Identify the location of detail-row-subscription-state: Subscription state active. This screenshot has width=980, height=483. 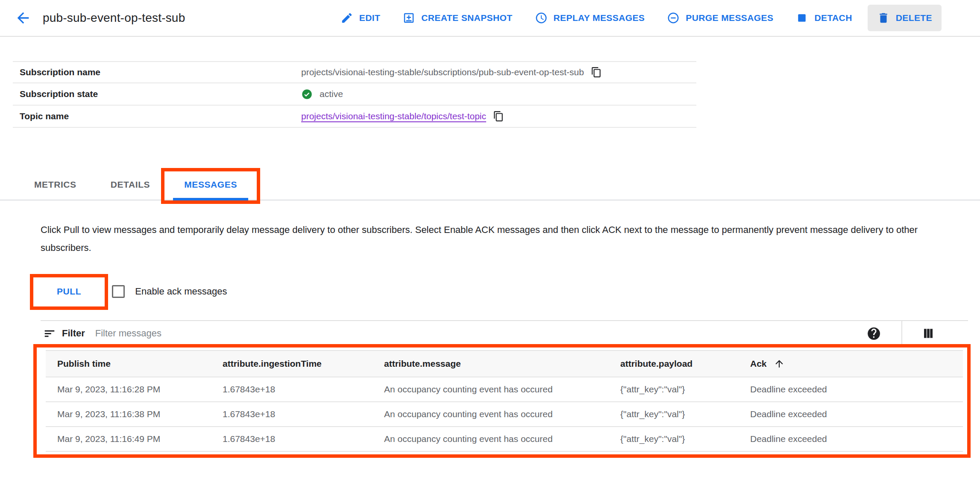
(355, 94).